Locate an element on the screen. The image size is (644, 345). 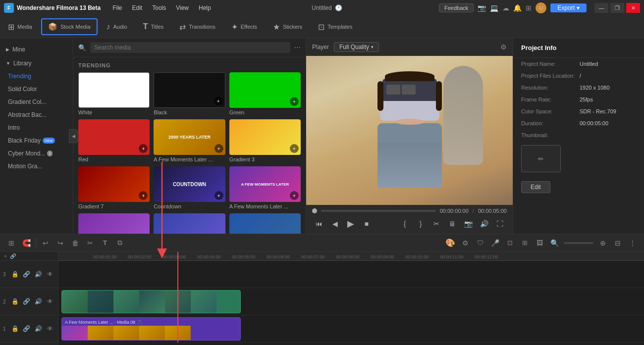
stop-button: ■ is located at coordinates (367, 224).